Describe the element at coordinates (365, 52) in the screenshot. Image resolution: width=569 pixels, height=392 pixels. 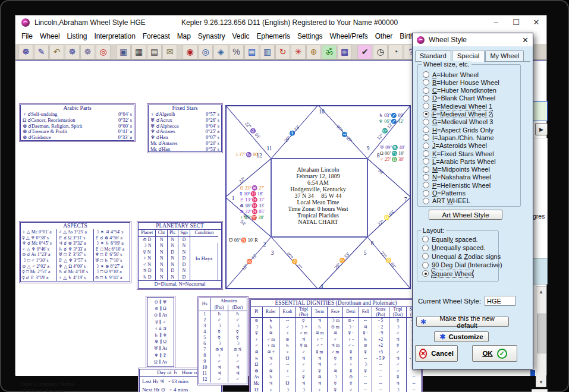
I see `check-icon: ✔` at that location.